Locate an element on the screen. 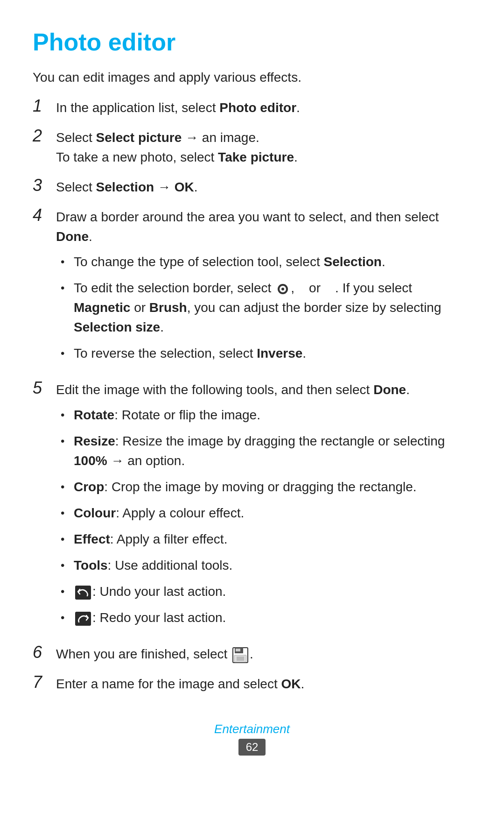  step-2-subnote: To take a new photo, select Take picture… is located at coordinates (177, 157).